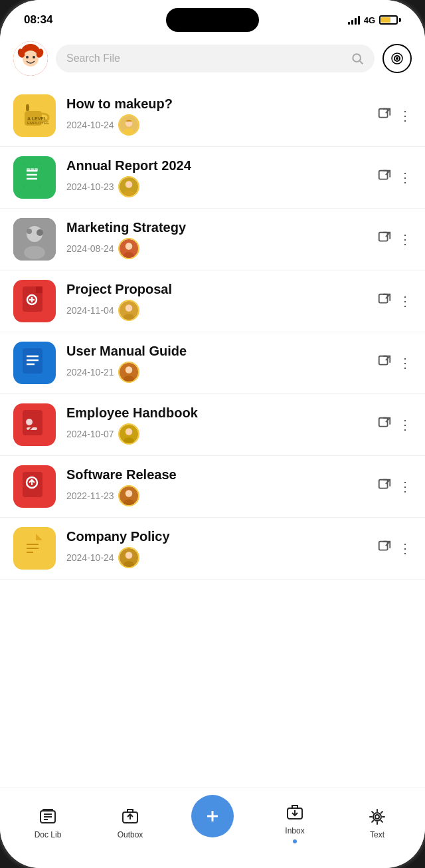 This screenshot has width=425, height=868. Describe the element at coordinates (212, 58) in the screenshot. I see `header: Search File` at that location.